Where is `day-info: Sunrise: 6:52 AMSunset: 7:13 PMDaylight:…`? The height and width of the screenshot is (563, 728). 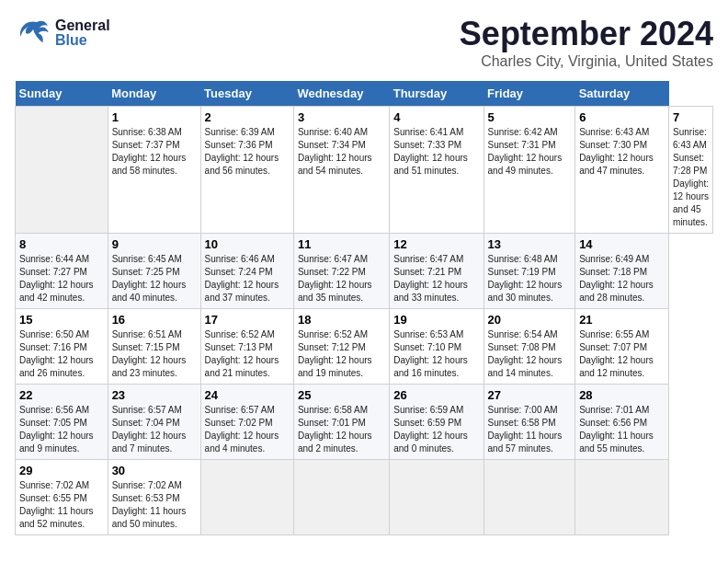
day-info: Sunrise: 6:52 AMSunset: 7:13 PMDaylight:… is located at coordinates (247, 354).